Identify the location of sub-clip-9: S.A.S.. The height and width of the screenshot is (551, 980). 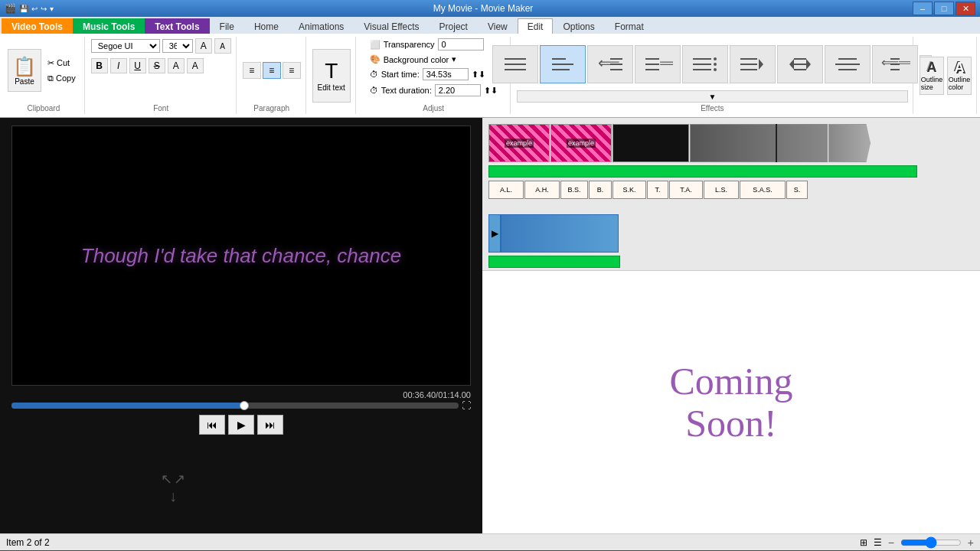
(763, 190).